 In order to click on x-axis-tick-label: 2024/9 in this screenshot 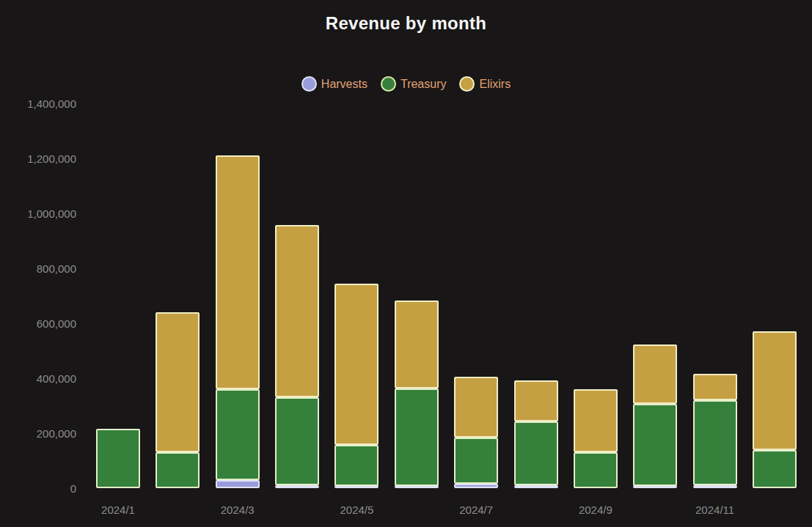, I will do `click(596, 510)`.